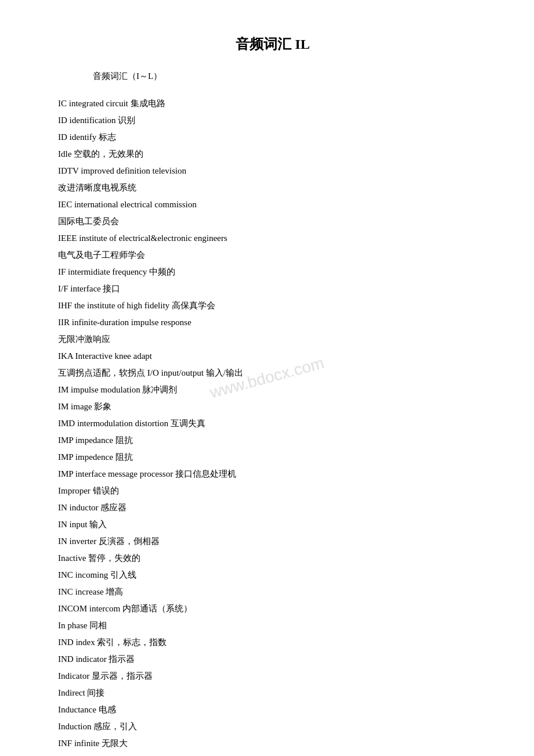 This screenshot has width=534, height=756. What do you see at coordinates (273, 474) in the screenshot?
I see `list-item: IMP interface message processor 接口信息处理机` at bounding box center [273, 474].